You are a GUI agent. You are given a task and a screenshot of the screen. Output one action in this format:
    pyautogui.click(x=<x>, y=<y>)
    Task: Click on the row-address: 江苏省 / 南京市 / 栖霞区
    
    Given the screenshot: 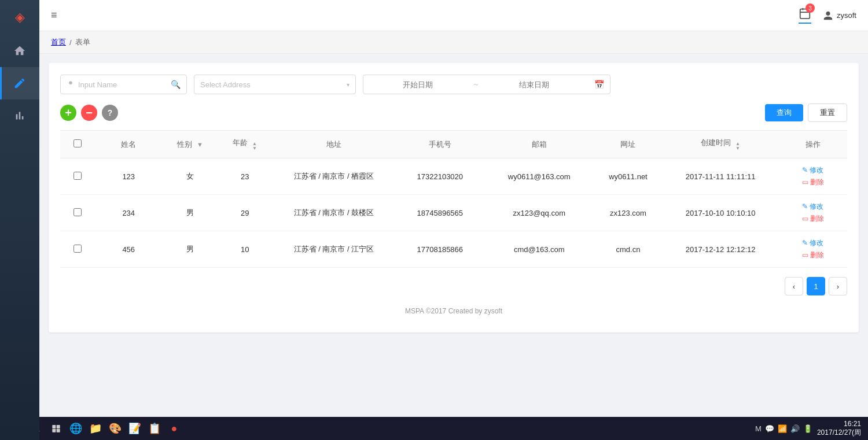 What is the action you would take?
    pyautogui.click(x=334, y=177)
    